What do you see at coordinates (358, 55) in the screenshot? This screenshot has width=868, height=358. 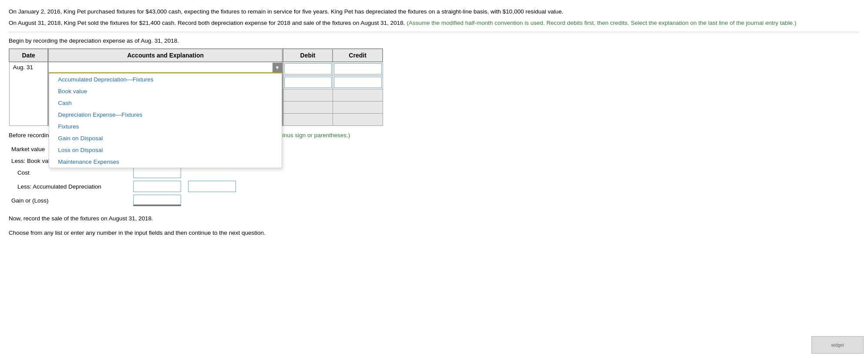 I see `col-header-credit: Credit` at bounding box center [358, 55].